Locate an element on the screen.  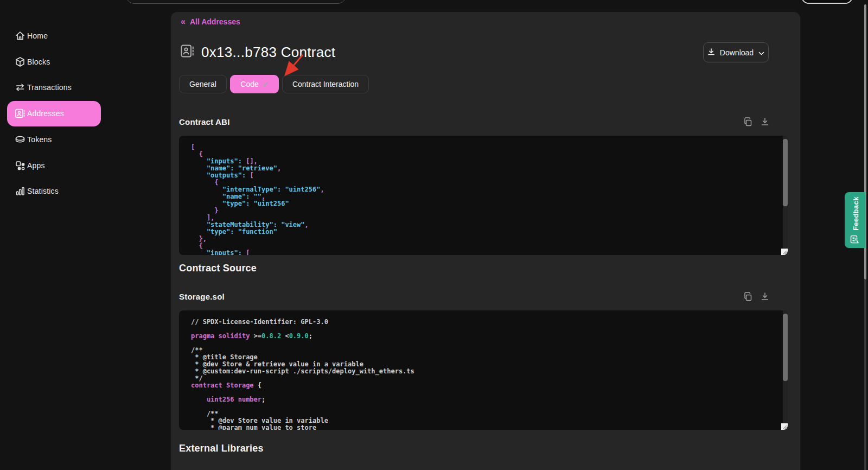
home-icon is located at coordinates (20, 36).